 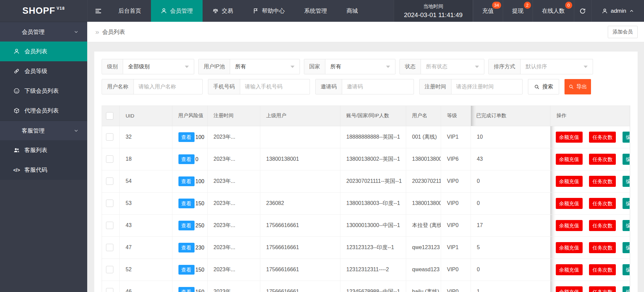 I want to click on user-icon, so click(x=605, y=11).